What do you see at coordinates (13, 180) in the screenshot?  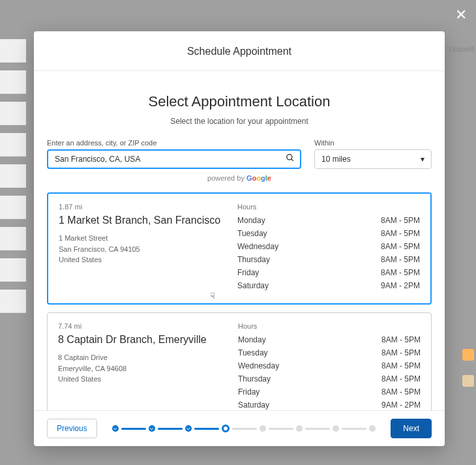 I see `background-decoration` at bounding box center [13, 180].